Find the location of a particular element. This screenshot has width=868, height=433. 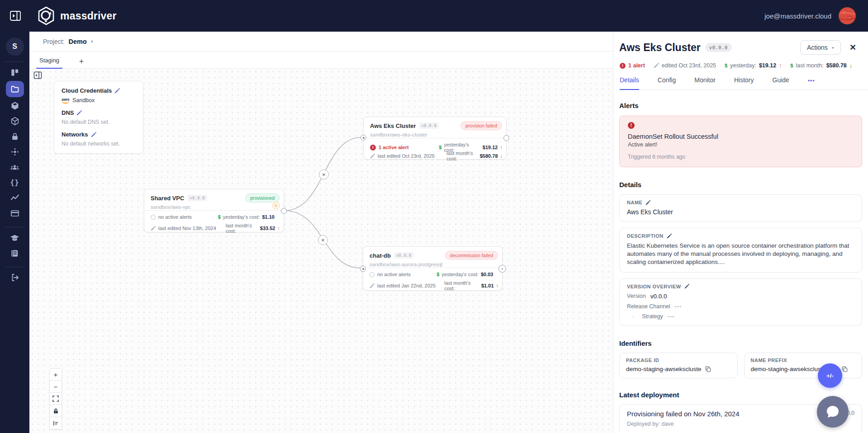

release-channel-value: --- is located at coordinates (678, 306).